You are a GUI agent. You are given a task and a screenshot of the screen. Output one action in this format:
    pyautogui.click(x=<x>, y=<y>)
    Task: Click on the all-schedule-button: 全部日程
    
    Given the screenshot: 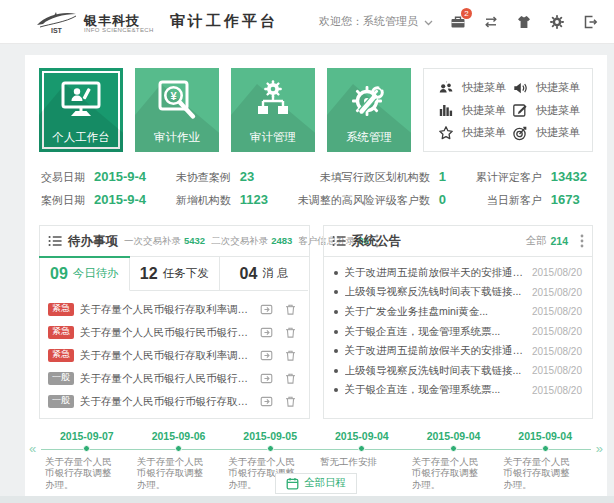 What is the action you would take?
    pyautogui.click(x=316, y=484)
    